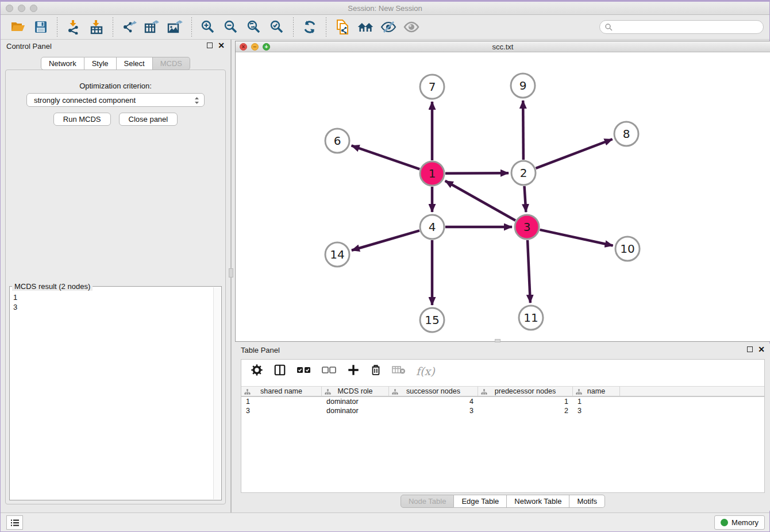 Image resolution: width=770 pixels, height=532 pixels. Describe the element at coordinates (480, 501) in the screenshot. I see `tab-edge-table: Edge Table` at that location.